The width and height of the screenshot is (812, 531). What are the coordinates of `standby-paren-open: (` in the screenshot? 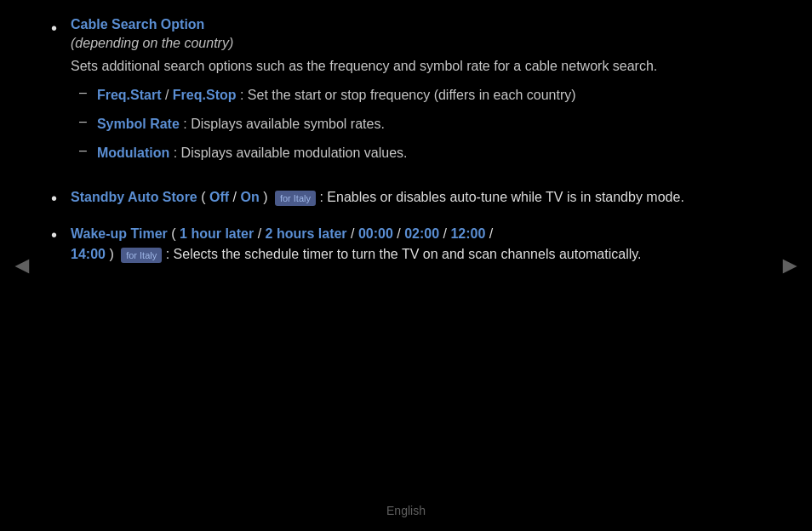 It's located at (203, 197).